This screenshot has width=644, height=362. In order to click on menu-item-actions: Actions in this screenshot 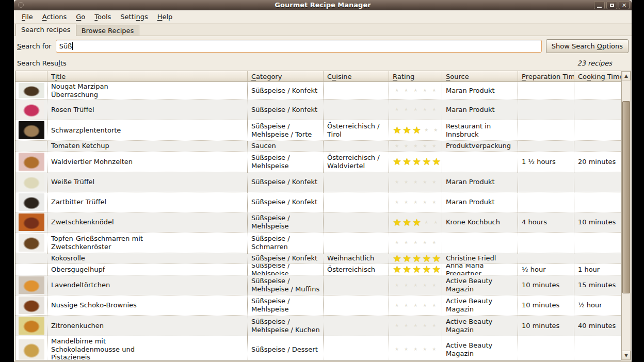, I will do `click(55, 17)`.